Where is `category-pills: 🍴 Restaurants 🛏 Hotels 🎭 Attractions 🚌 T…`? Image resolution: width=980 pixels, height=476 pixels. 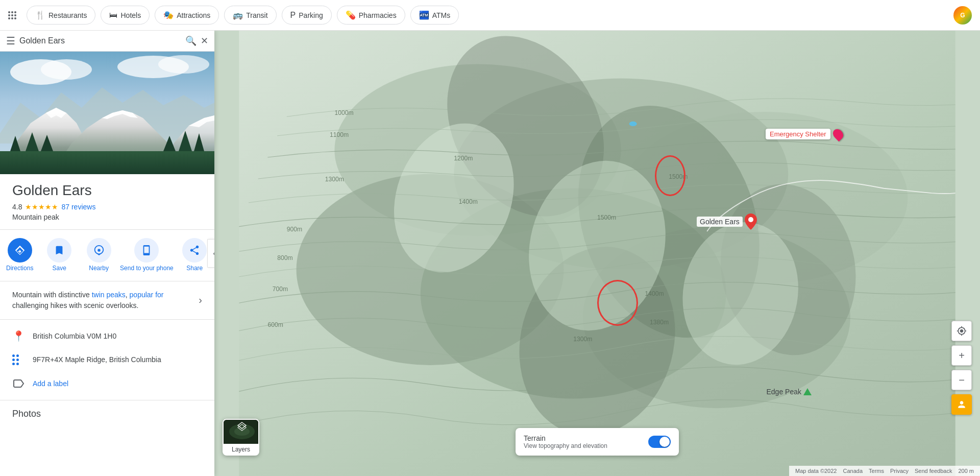 category-pills: 🍴 Restaurants 🛏 Hotels 🎭 Attractions 🚌 T… is located at coordinates (487, 15).